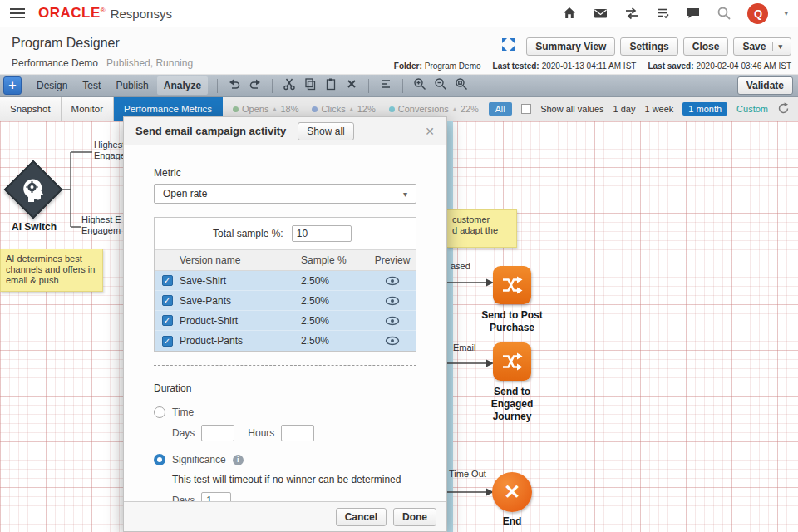 The height and width of the screenshot is (532, 798). What do you see at coordinates (777, 47) in the screenshot?
I see `save-caret-icon: ▾` at bounding box center [777, 47].